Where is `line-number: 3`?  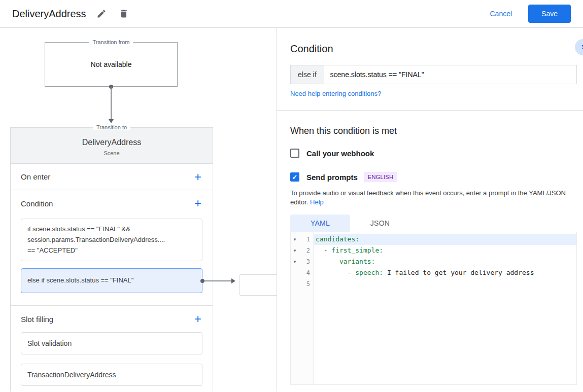 line-number: 3 is located at coordinates (306, 262).